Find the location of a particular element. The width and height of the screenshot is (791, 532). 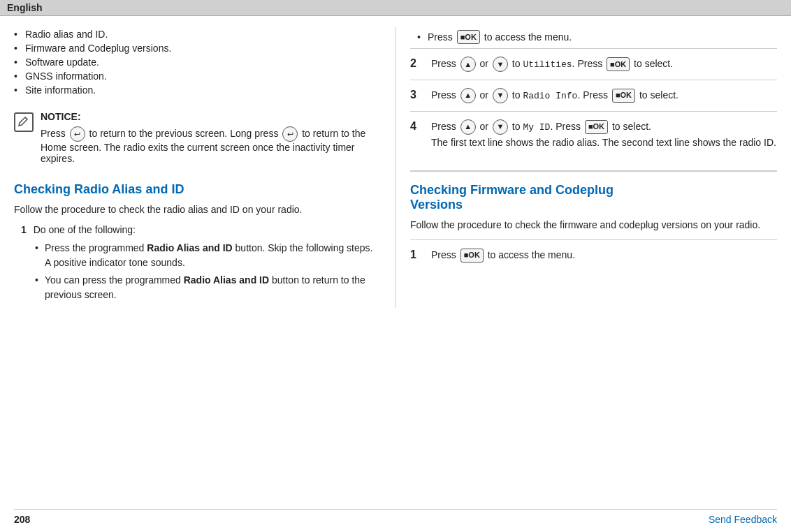

sub-bullet-2: You can press the programmed Radio Alias… is located at coordinates (205, 288).